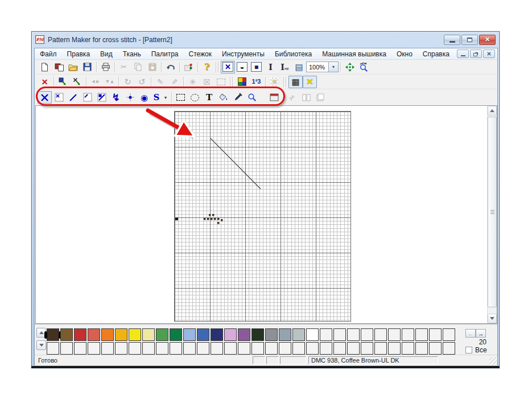 The height and width of the screenshot is (399, 532). I want to click on fit-to-window-button, so click(349, 67).